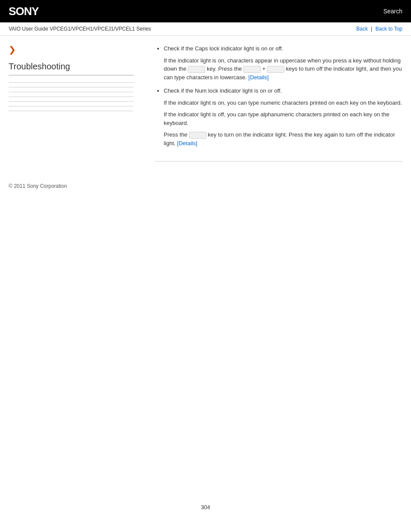 The height and width of the screenshot is (532, 411). I want to click on search-button: Search, so click(393, 11).